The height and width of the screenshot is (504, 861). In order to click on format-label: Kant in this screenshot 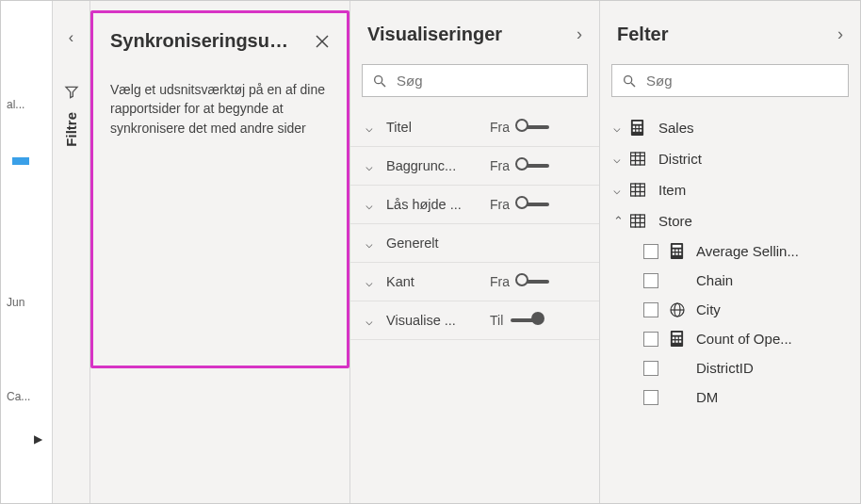, I will do `click(438, 282)`.